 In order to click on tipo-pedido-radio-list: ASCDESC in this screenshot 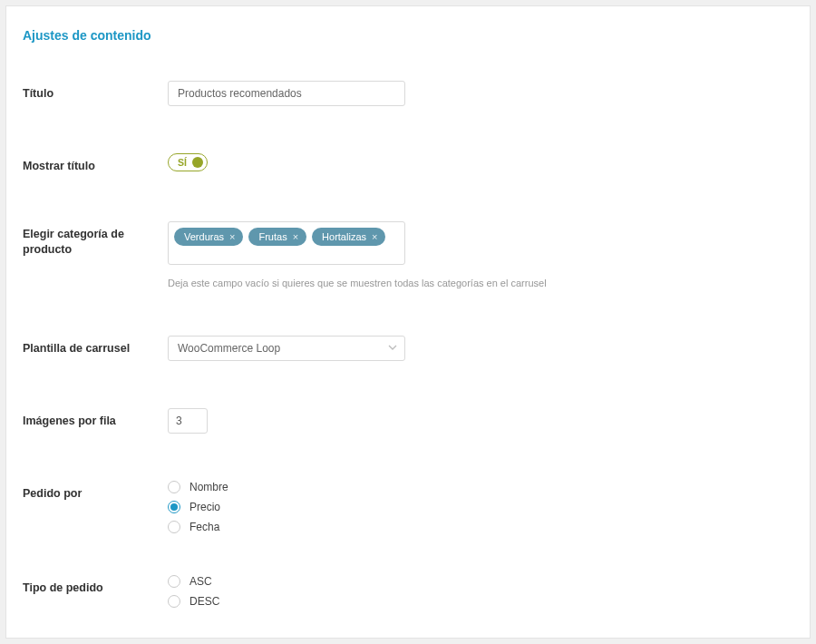, I will do `click(481, 591)`.